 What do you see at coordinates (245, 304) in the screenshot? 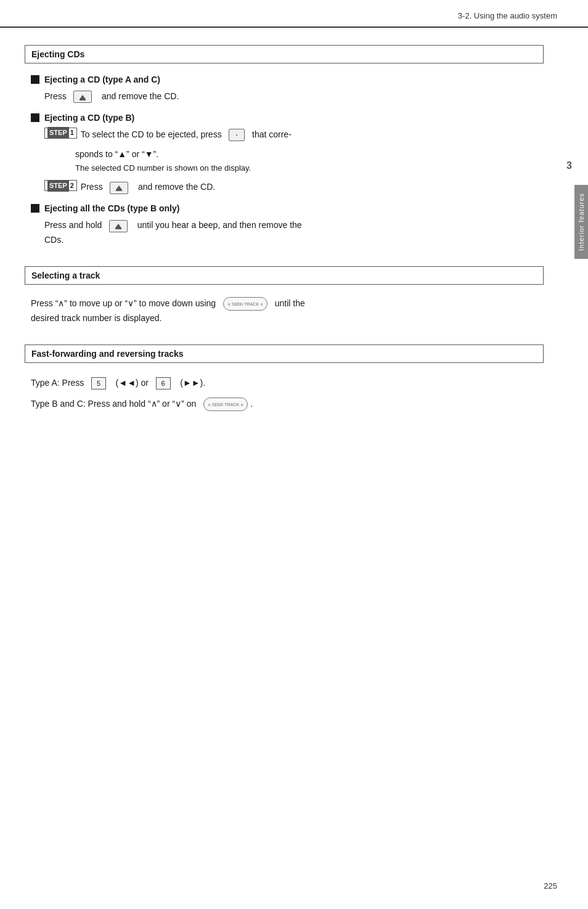
I see `seek-track-knob: ∨ SEEK·TRACK ∧` at bounding box center [245, 304].